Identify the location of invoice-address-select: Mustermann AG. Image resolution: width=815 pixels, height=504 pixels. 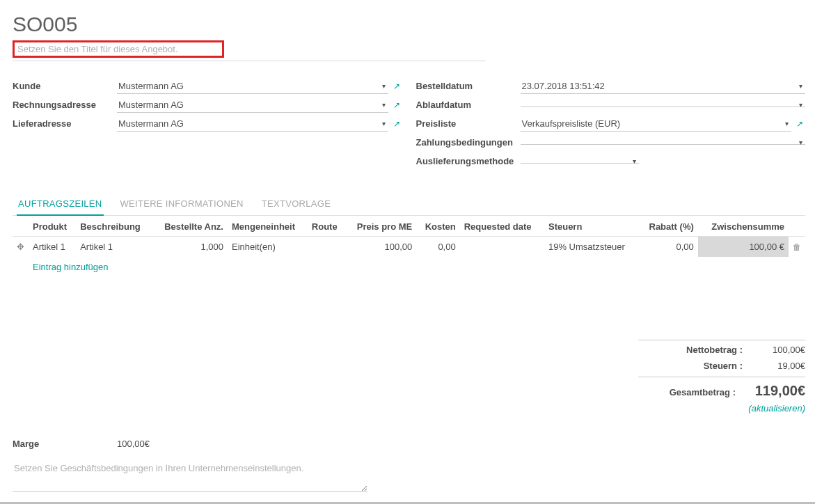
(253, 105).